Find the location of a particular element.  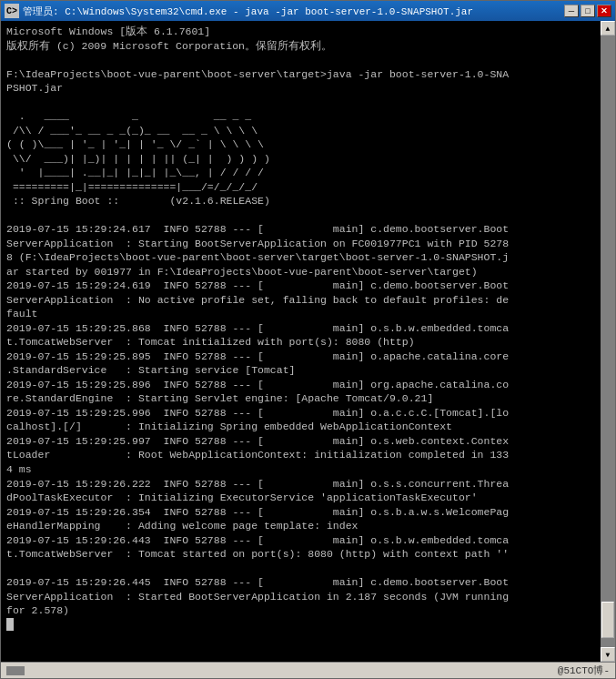

close-button: ✕ is located at coordinates (604, 11).